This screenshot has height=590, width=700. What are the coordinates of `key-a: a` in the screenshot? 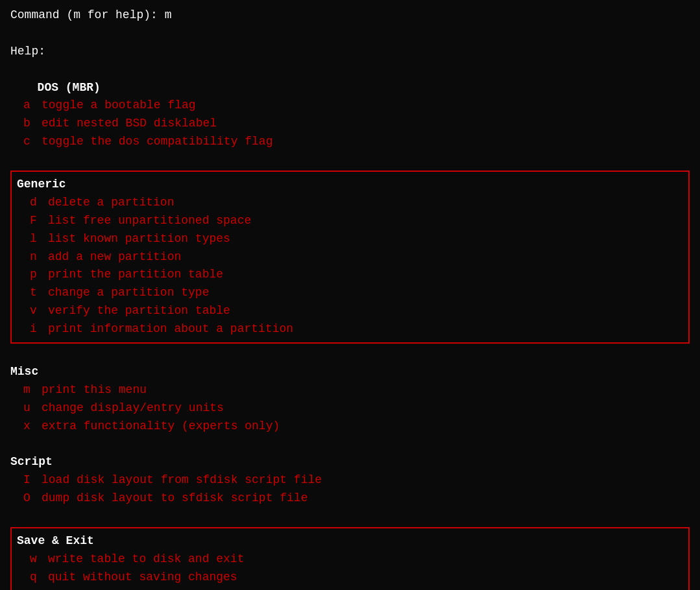 It's located at (32, 106).